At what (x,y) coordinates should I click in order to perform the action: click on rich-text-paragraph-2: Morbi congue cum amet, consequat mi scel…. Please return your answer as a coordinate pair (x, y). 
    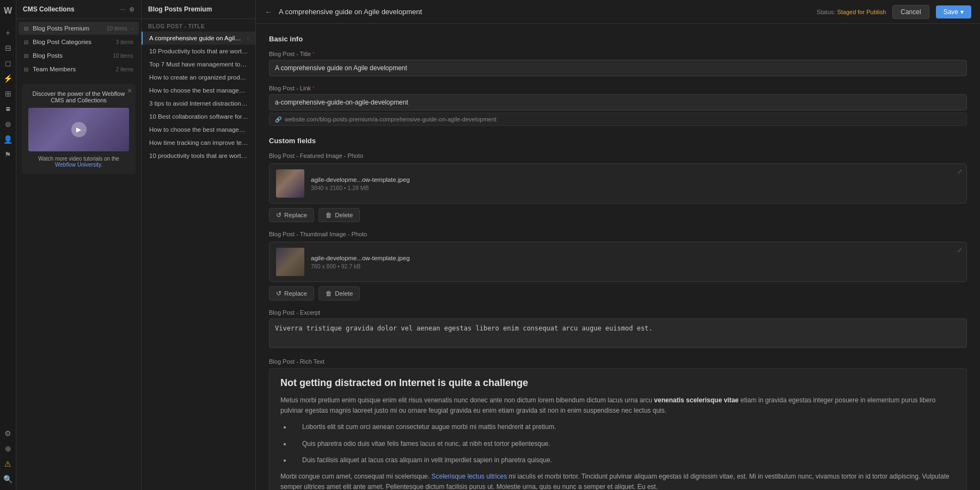
    Looking at the image, I should click on (618, 481).